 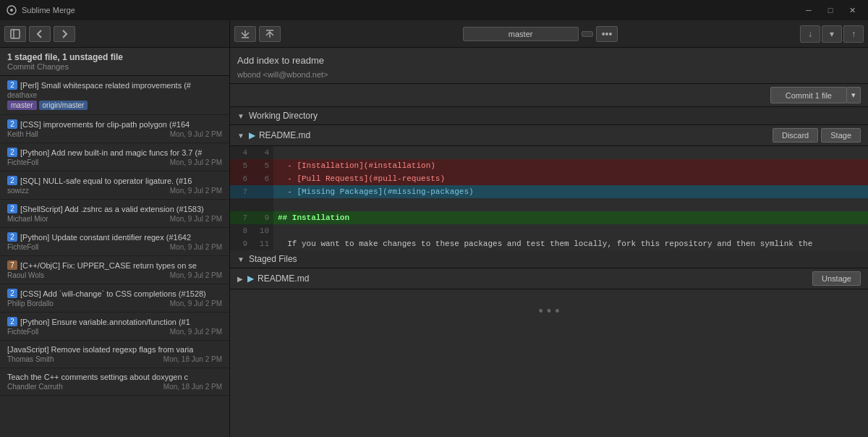 What do you see at coordinates (608, 34) in the screenshot?
I see `more-btn: •••` at bounding box center [608, 34].